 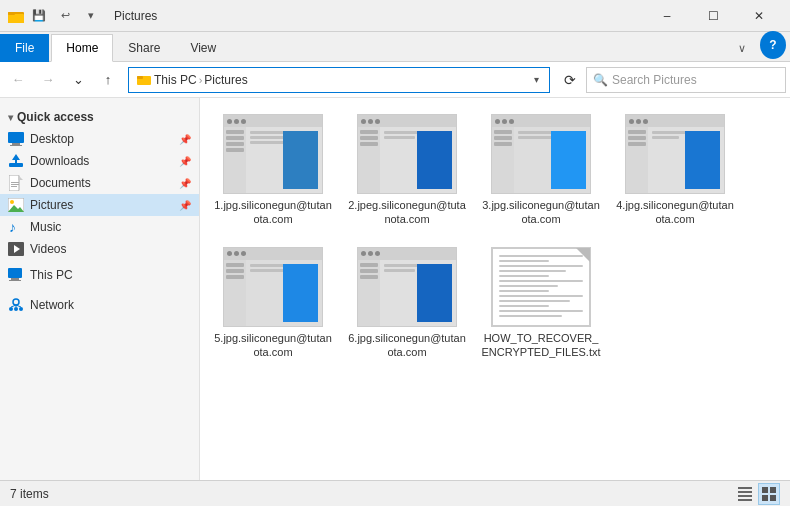 I want to click on path-dropdown-chevron: ▾, so click(x=536, y=80).